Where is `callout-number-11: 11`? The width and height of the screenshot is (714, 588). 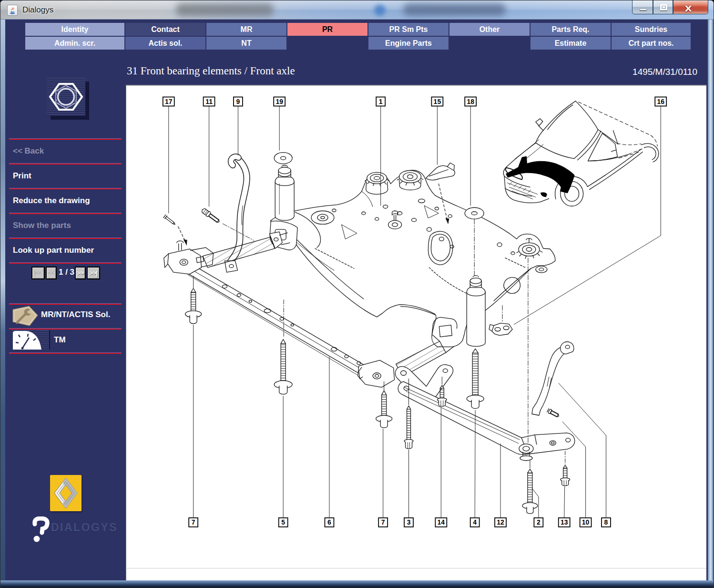 callout-number-11: 11 is located at coordinates (209, 102).